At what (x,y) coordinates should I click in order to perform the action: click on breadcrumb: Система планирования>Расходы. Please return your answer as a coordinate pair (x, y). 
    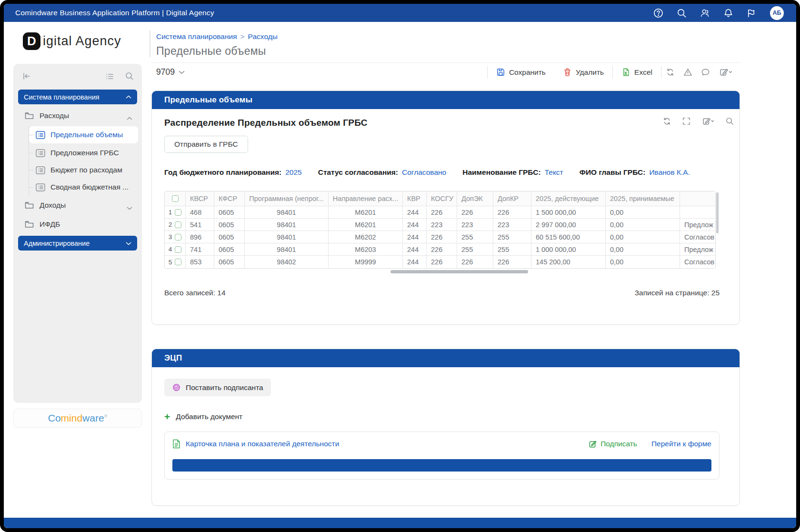
    Looking at the image, I should click on (217, 37).